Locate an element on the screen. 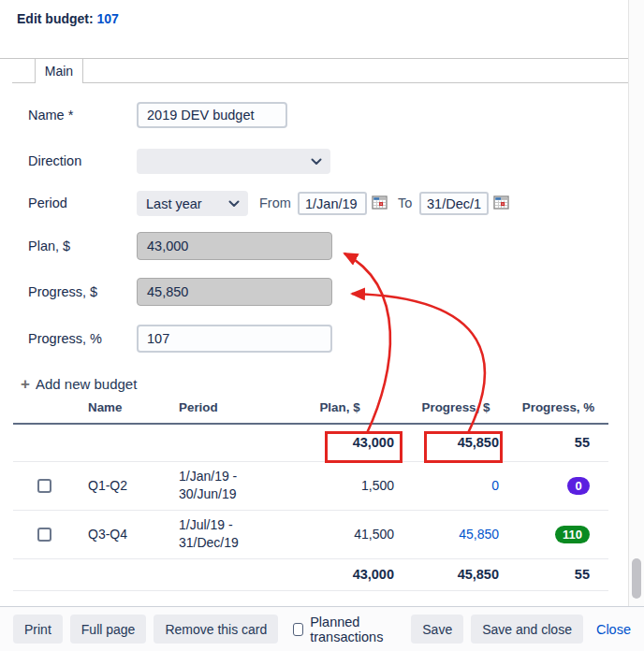 The height and width of the screenshot is (651, 644). row-name: Q3-Q4 is located at coordinates (112, 534).